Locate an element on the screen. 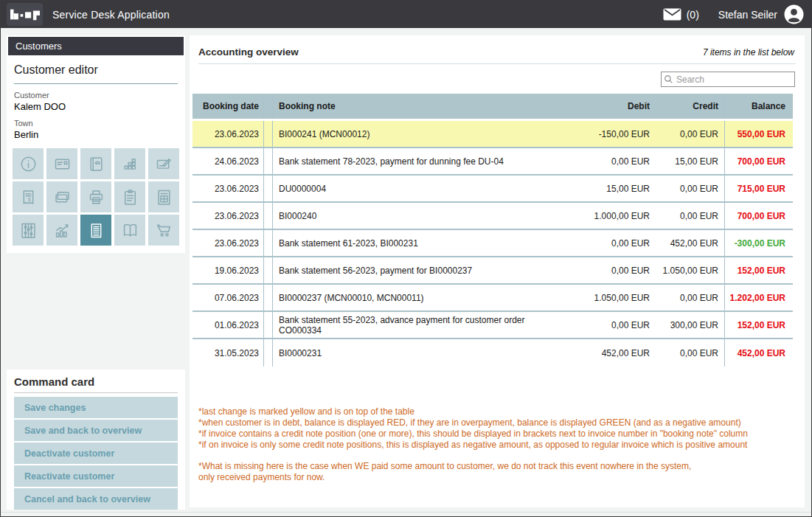  debit-cell: 452,00 EUR is located at coordinates (611, 353).